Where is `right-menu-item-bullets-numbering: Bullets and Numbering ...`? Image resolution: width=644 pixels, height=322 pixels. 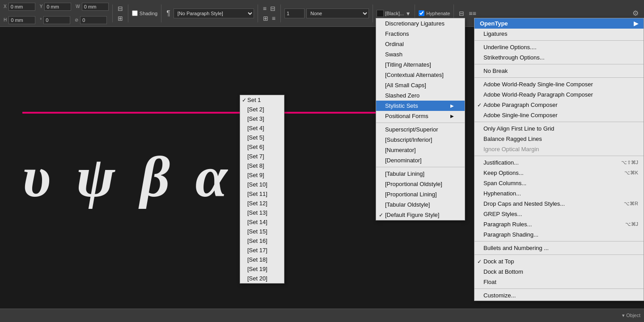 right-menu-item-bullets-numbering: Bullets and Numbering ... is located at coordinates (559, 248).